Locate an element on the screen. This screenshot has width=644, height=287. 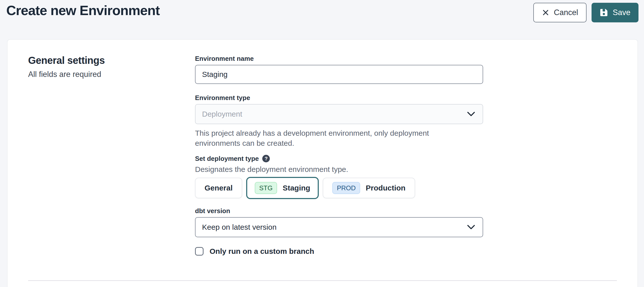
production-badge: PROD is located at coordinates (346, 188).